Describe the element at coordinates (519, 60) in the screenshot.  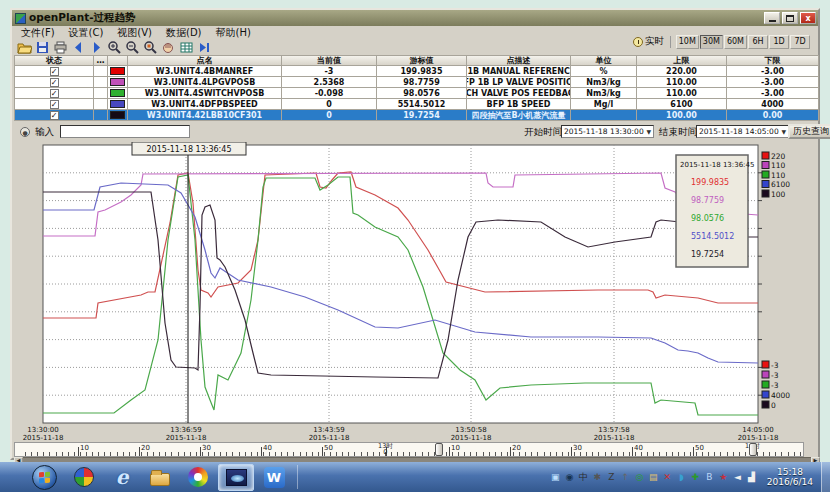
I see `column-header-点描述: 点描述` at that location.